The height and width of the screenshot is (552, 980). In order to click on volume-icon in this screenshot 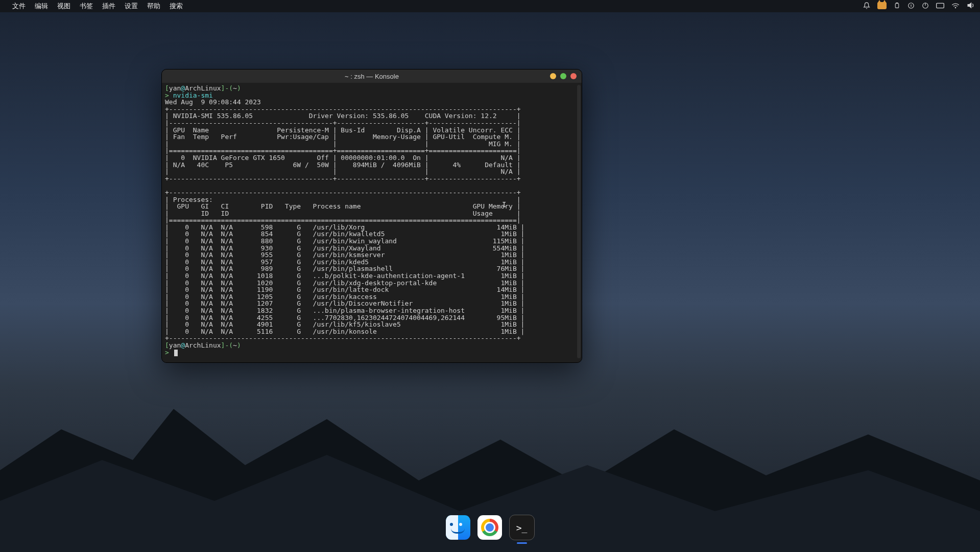, I will do `click(971, 6)`.